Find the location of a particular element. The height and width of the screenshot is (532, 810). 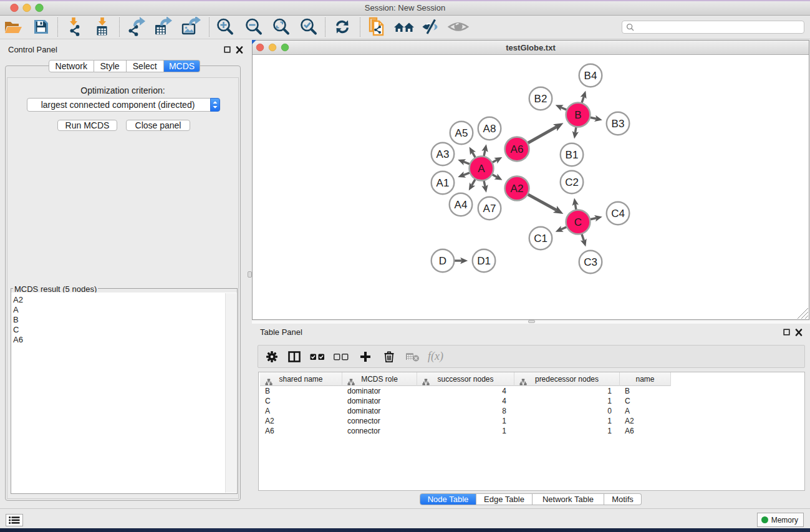

svg-text: A4 is located at coordinates (461, 205).